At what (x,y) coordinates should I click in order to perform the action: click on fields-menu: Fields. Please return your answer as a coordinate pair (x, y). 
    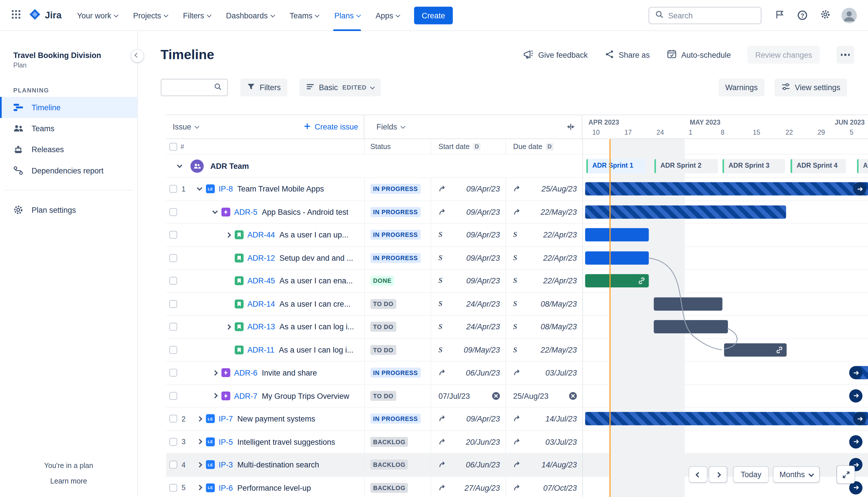
    Looking at the image, I should click on (390, 127).